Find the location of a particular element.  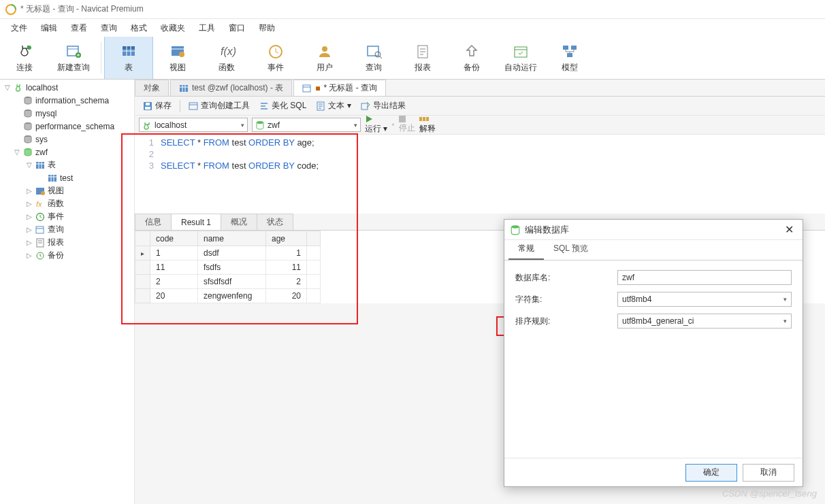

collate-combo: utf8mb4_general_ci▾ is located at coordinates (705, 321).